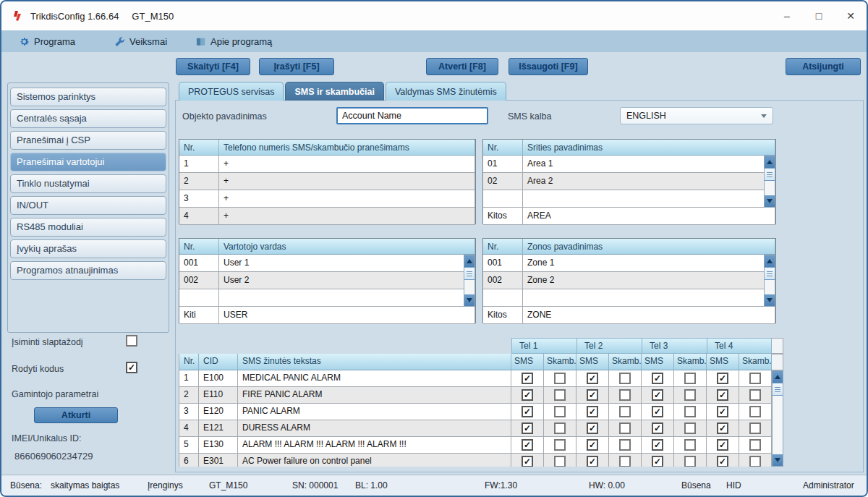 The height and width of the screenshot is (497, 868). What do you see at coordinates (88, 184) in the screenshot?
I see `sidebar-item-tinklo-nustatymai: Tinklo nustatymai` at bounding box center [88, 184].